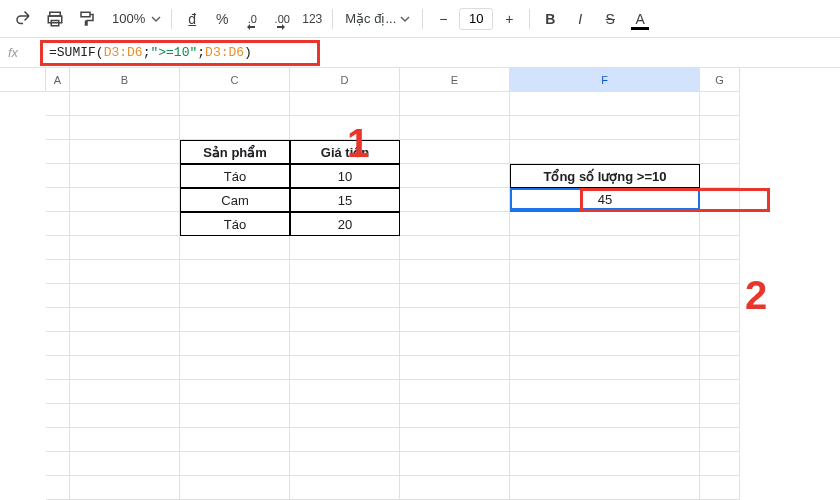 The image size is (840, 500). I want to click on col-header-g: G, so click(720, 80).